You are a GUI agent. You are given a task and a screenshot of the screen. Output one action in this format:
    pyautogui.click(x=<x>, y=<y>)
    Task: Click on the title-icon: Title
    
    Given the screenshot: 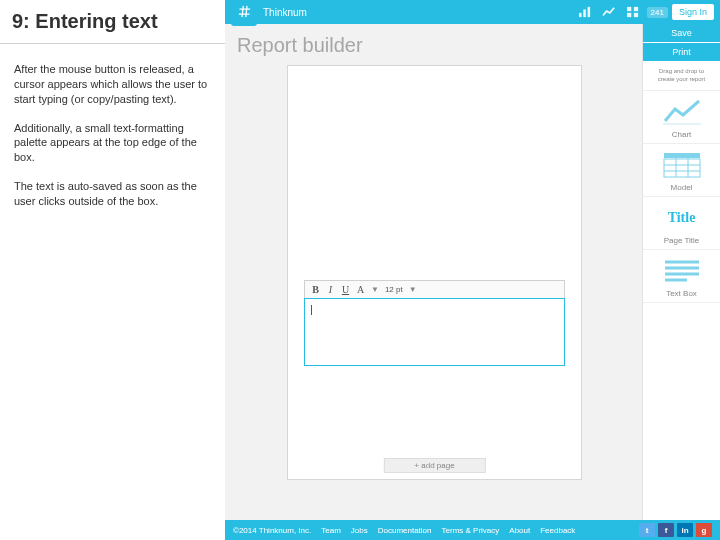 What is the action you would take?
    pyautogui.click(x=682, y=218)
    